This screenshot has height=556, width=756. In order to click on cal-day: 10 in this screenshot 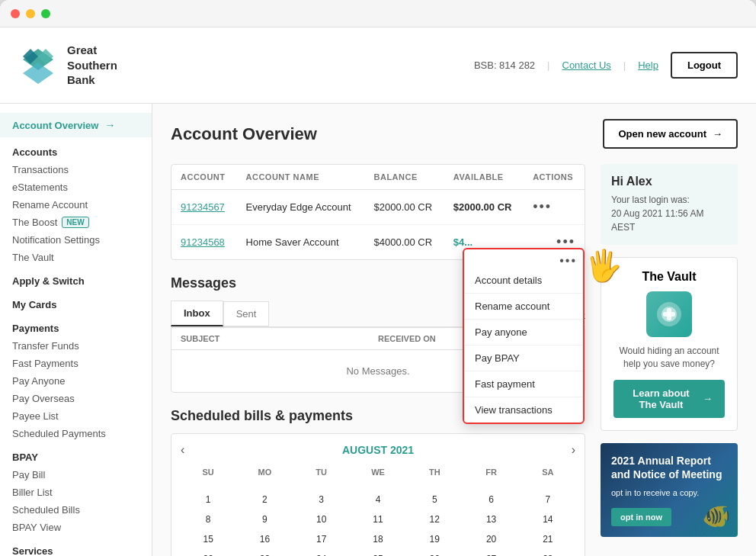, I will do `click(322, 519)`.